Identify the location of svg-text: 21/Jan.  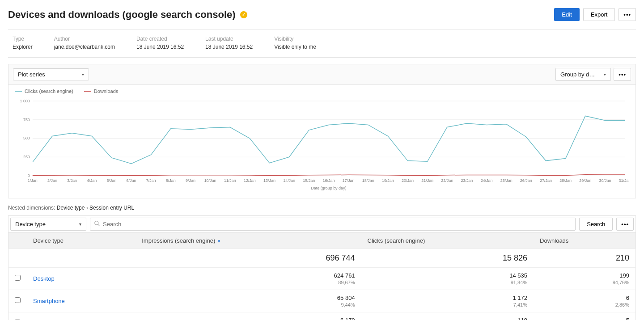
(428, 181).